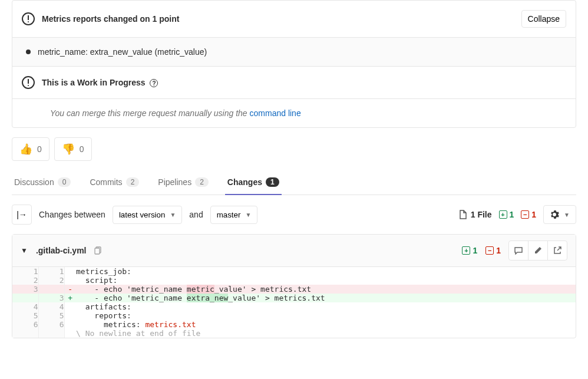 Image resolution: width=588 pixels, height=379 pixels. I want to click on wip-heading: This is a Work in Progress ?, so click(304, 83).